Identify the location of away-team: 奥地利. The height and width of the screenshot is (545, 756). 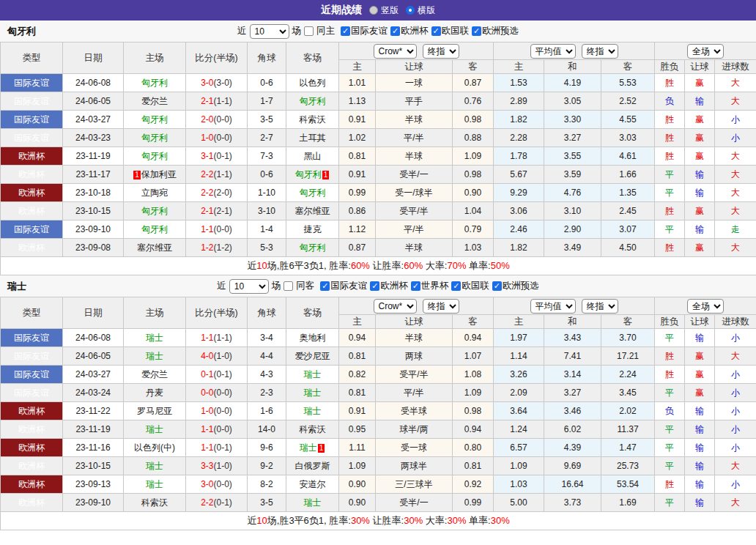
(313, 338).